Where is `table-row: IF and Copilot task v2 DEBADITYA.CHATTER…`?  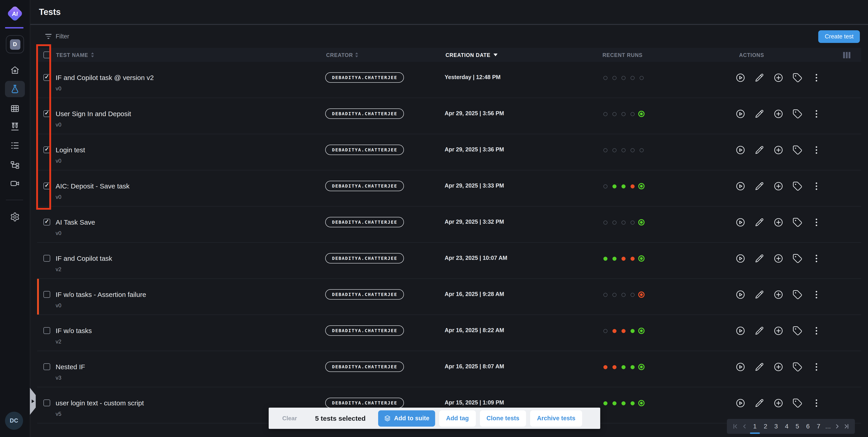
table-row: IF and Copilot task v2 DEBADITYA.CHATTER… is located at coordinates (449, 261).